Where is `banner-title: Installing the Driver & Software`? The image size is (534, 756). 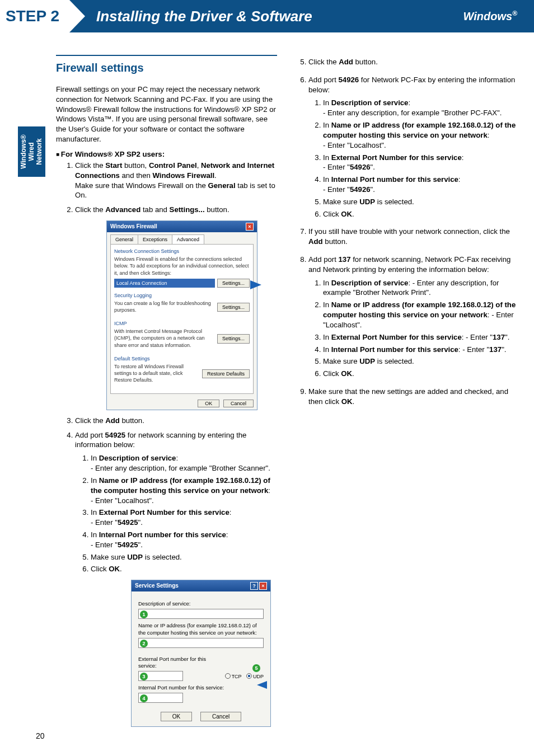
banner-title: Installing the Driver & Software is located at coordinates (266, 17).